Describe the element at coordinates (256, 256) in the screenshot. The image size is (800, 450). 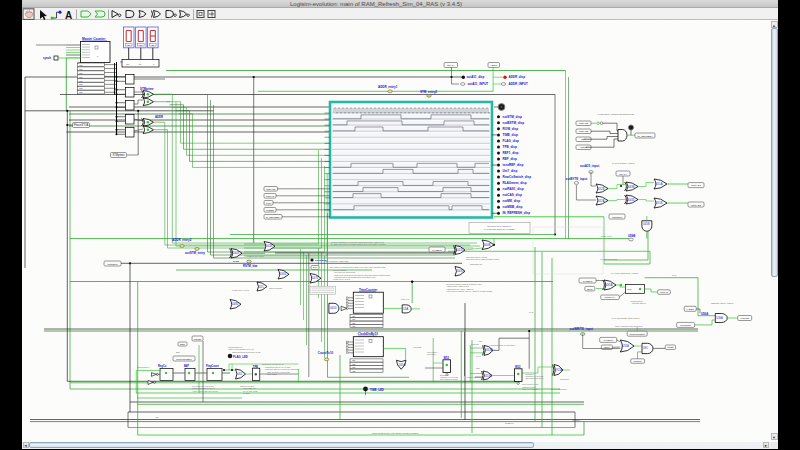
I see `svg-text: in D51 or FLAG low` at that location.